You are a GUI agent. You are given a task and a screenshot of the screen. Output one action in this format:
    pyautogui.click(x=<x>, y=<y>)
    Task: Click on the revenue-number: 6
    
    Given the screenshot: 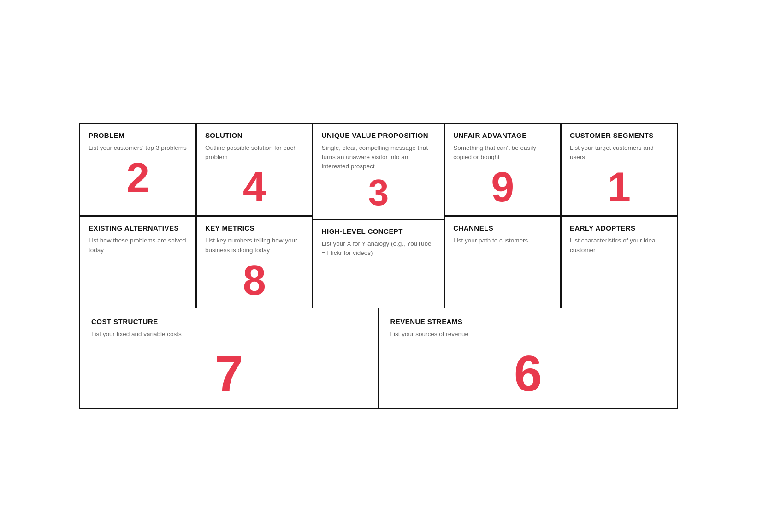 What is the action you would take?
    pyautogui.click(x=528, y=373)
    